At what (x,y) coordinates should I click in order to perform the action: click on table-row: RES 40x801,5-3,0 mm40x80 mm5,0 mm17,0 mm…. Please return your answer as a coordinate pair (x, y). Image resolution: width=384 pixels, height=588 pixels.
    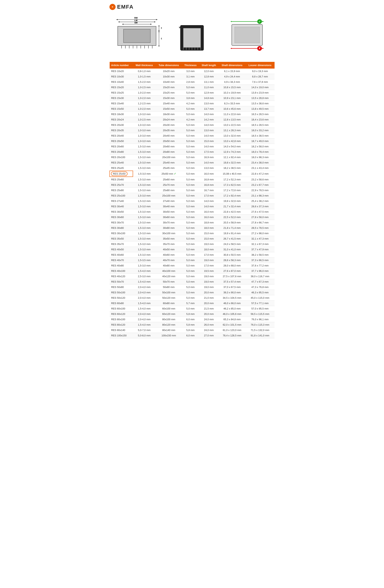
    Looking at the image, I should click on (192, 266).